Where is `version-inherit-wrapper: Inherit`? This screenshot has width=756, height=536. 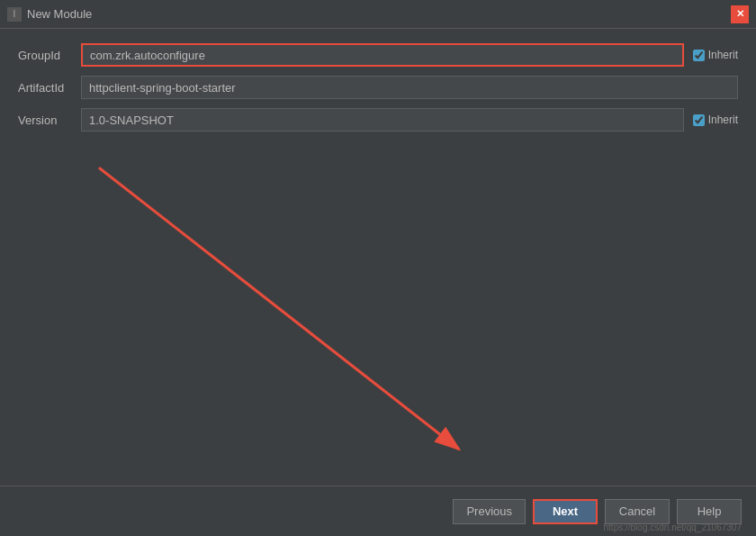 version-inherit-wrapper: Inherit is located at coordinates (716, 120).